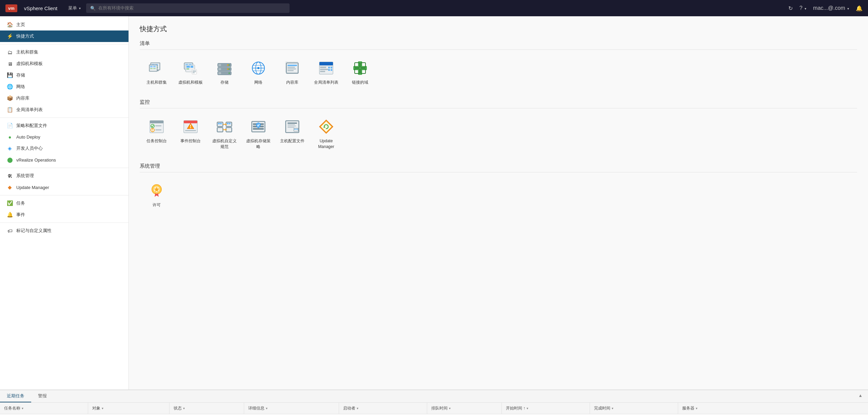 The height and width of the screenshot is (420, 868). I want to click on sidebar-item-dev-center: ◈ 开发人员中心, so click(64, 148).